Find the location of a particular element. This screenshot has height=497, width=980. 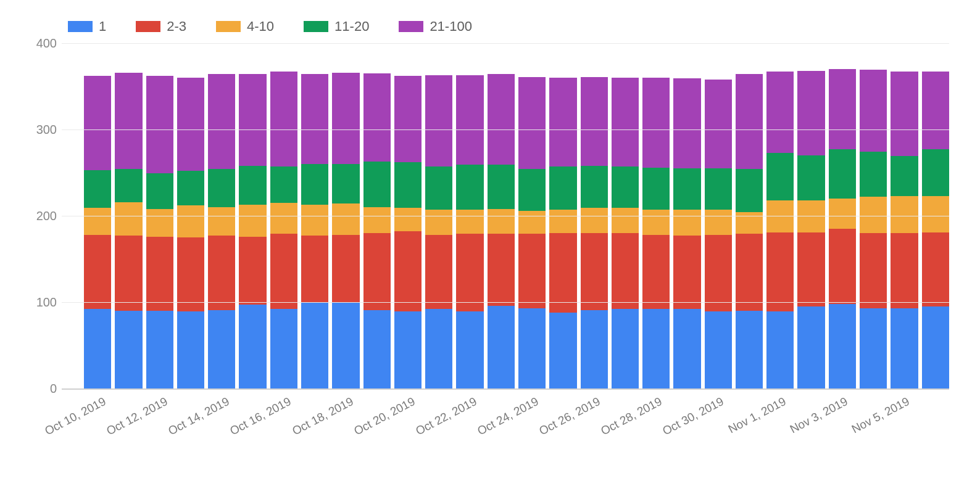

legend-item-21-100: 21-100 is located at coordinates (436, 27).